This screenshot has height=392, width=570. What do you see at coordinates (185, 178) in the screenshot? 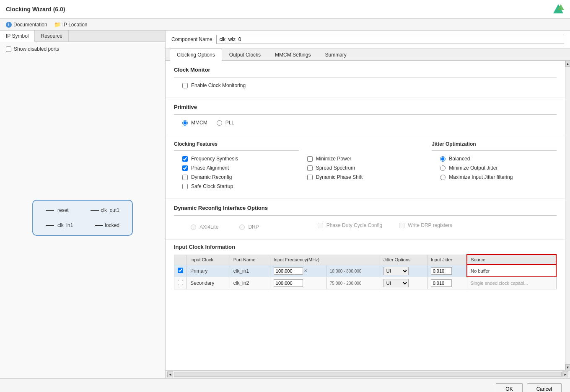
I see `dynamic-reconfig-checkbox` at bounding box center [185, 178].